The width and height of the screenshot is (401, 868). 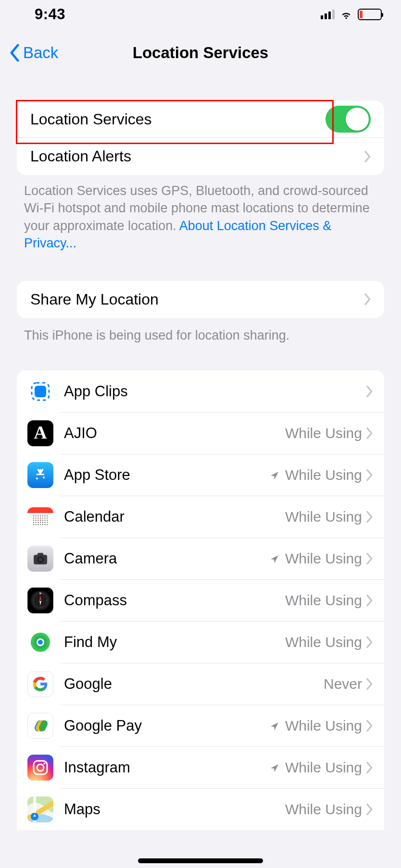 I want to click on app-name: App Store, so click(x=167, y=475).